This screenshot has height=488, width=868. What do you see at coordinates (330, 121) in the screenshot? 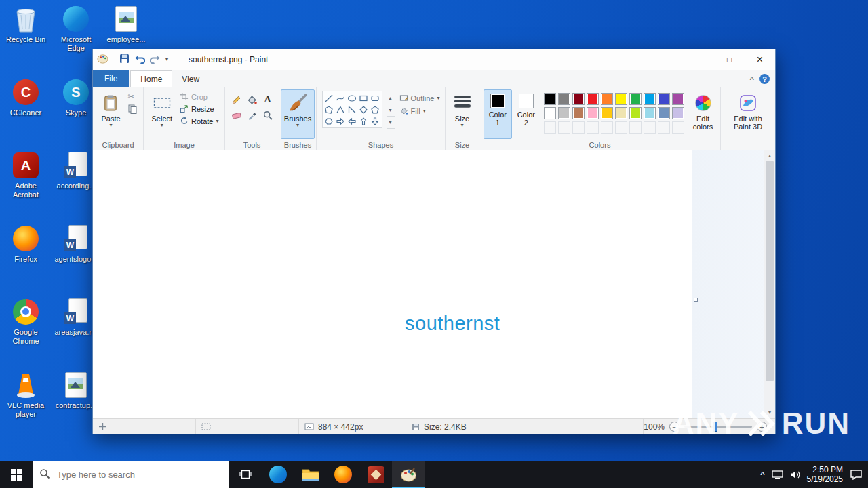
I see `shape-hexagon` at bounding box center [330, 121].